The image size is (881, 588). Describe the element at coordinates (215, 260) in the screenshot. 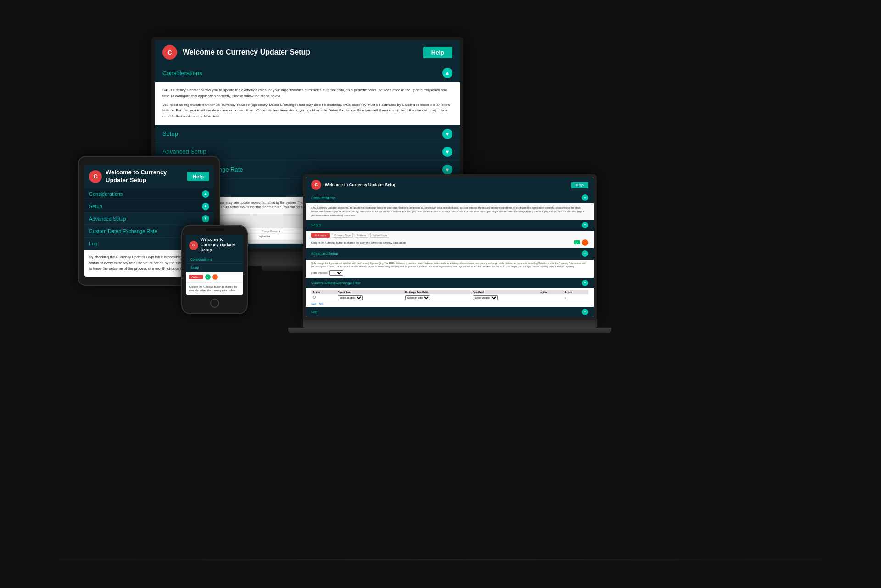

I see `phone-considerations-row: Considerations` at that location.